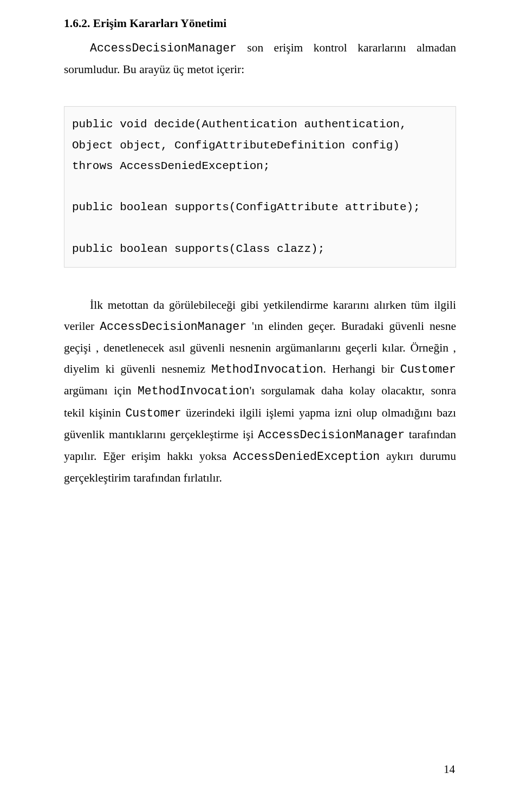 This screenshot has height=812, width=520. What do you see at coordinates (362, 369) in the screenshot?
I see `text-run: . Herhangi bir` at bounding box center [362, 369].